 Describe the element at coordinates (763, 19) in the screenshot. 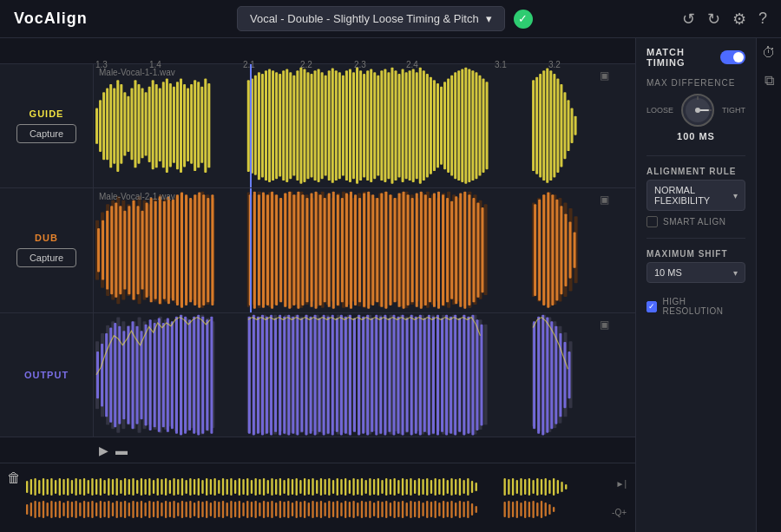

I see `help-button: ?` at that location.